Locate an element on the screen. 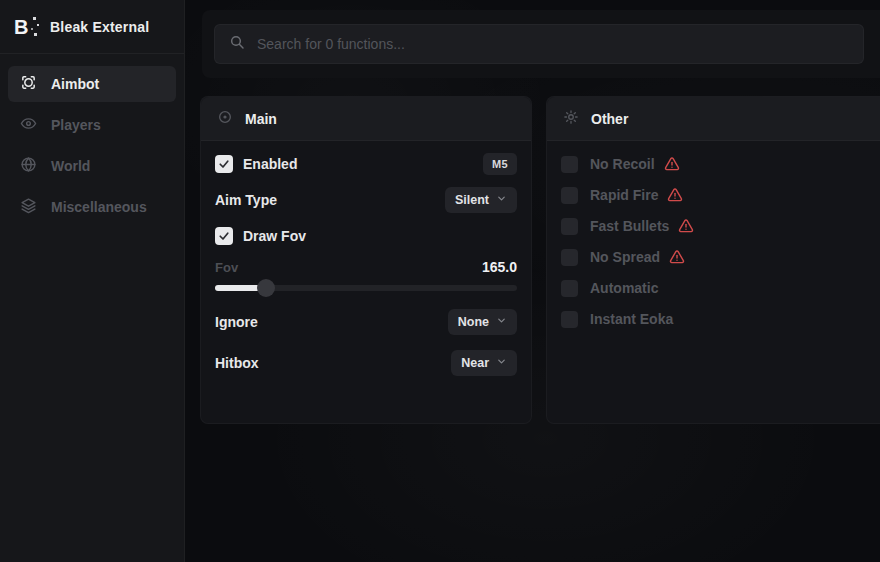 Image resolution: width=880 pixels, height=562 pixels. panel-other-body: No Recoil Rapid Fire Fast Bullets is located at coordinates (714, 236).